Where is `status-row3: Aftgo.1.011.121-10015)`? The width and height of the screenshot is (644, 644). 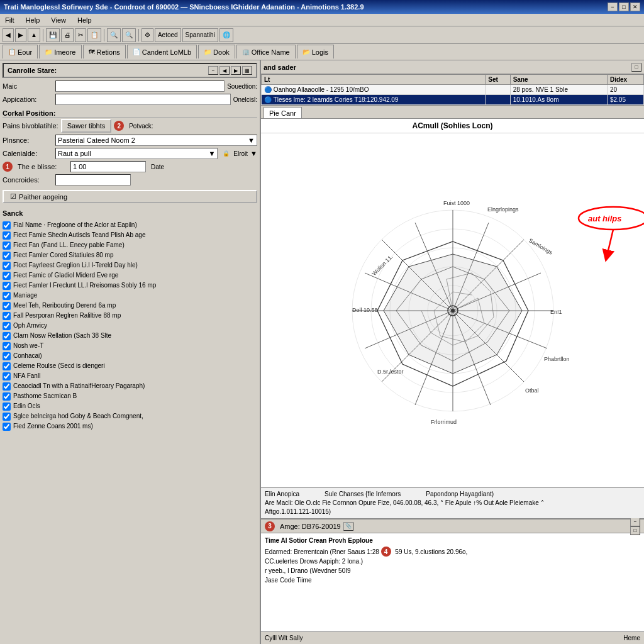
status-row3: Aftgo.1.011.121-10015) is located at coordinates (453, 512).